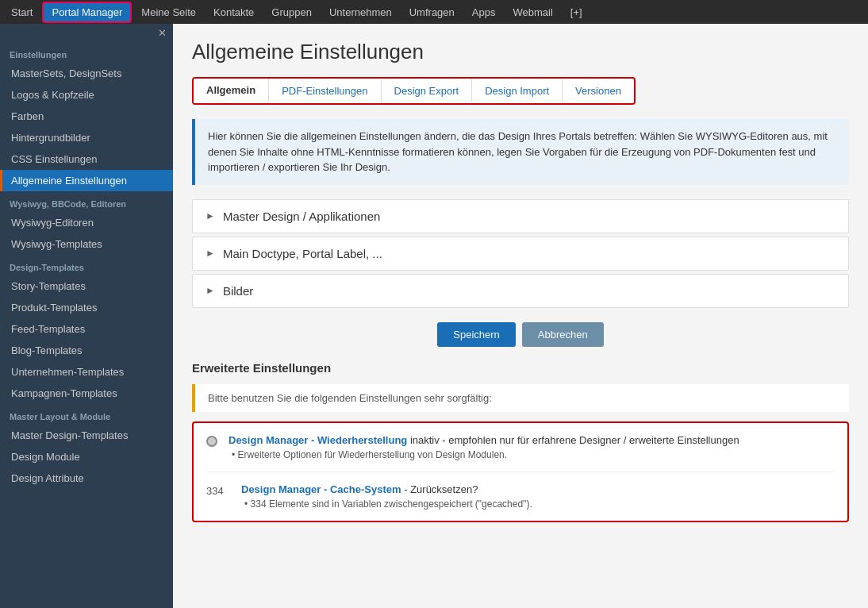 The height and width of the screenshot is (608, 868). Describe the element at coordinates (538, 489) in the screenshot. I see `advanced-title-cache: Design Manager - Cache-System - Zurückse…` at that location.